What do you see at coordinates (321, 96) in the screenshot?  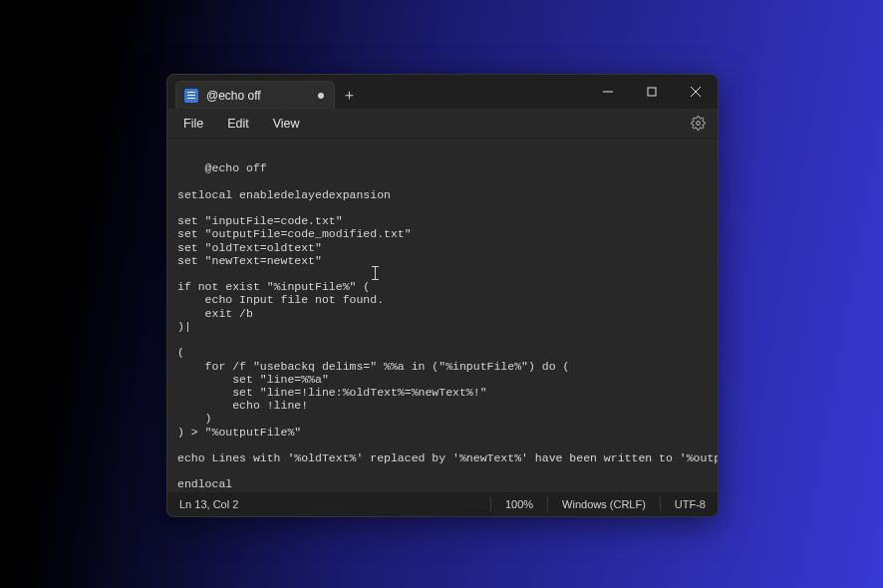 I see `unsaved-indicator-icon` at bounding box center [321, 96].